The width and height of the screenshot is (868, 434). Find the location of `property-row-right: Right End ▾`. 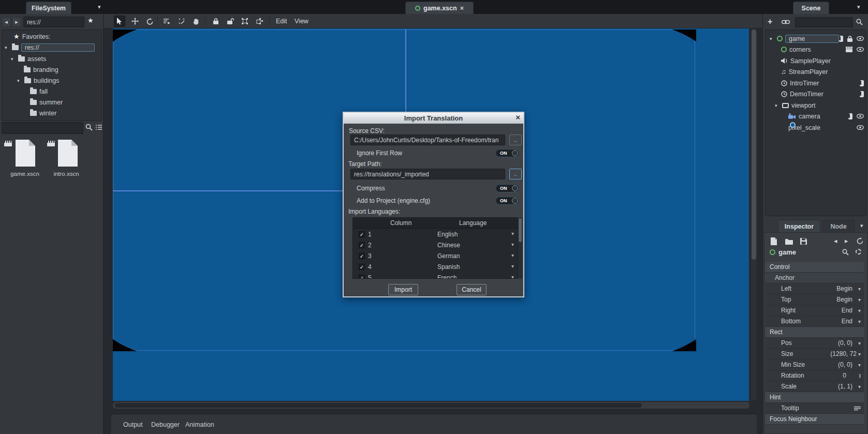

property-row-right: Right End ▾ is located at coordinates (815, 310).